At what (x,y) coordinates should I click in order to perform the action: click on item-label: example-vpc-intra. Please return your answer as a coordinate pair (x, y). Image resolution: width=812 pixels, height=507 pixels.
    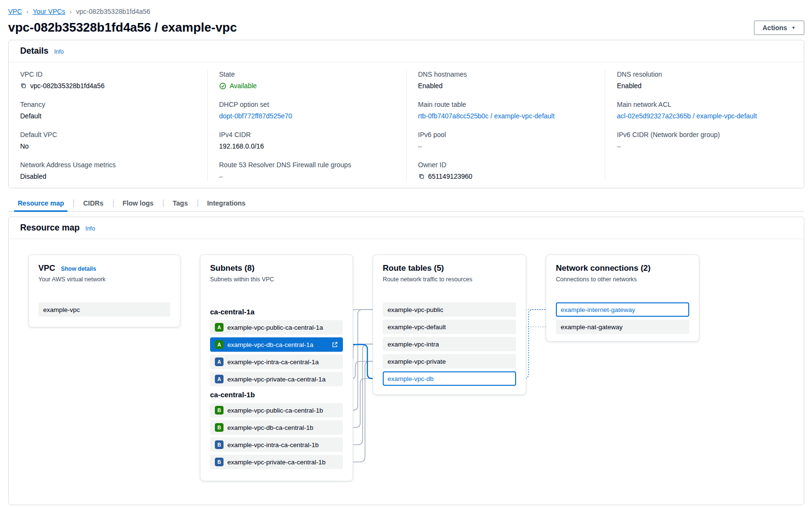
    Looking at the image, I should click on (413, 344).